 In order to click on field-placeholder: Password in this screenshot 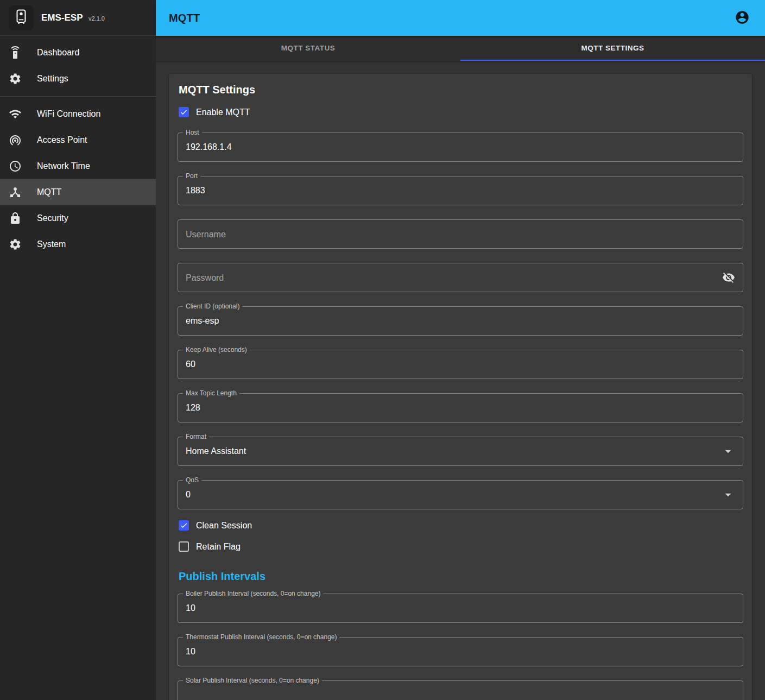, I will do `click(205, 278)`.